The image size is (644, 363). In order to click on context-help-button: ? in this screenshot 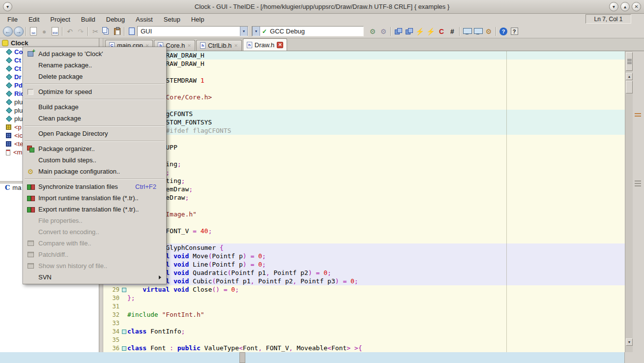, I will do `click(514, 31)`.